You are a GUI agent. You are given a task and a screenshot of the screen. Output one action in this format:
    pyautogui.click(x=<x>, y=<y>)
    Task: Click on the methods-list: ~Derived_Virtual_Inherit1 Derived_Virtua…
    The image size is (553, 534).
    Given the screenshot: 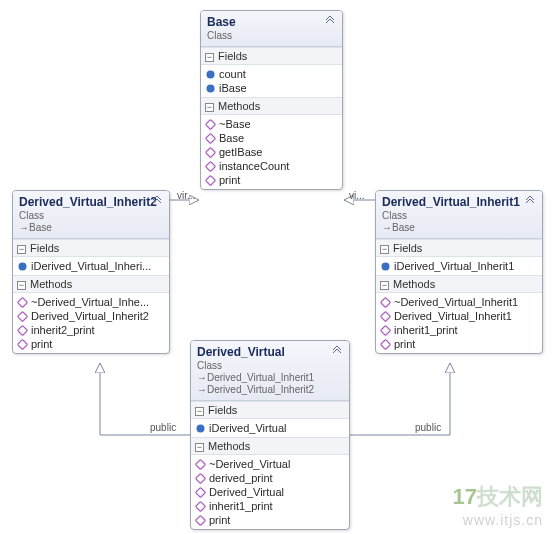 What is the action you would take?
    pyautogui.click(x=459, y=323)
    